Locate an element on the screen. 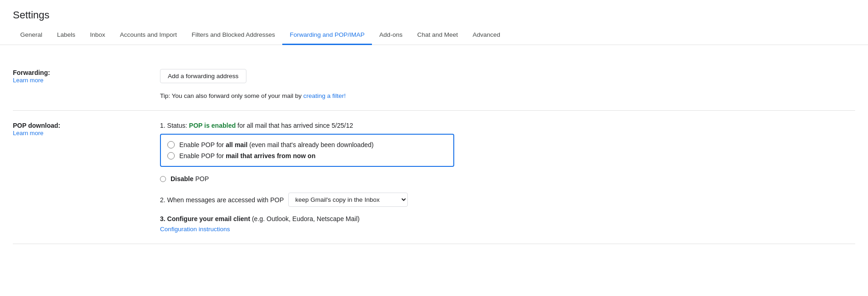 This screenshot has width=868, height=296. pop-status-suffix: for all mail that has arrived since 5/25… is located at coordinates (294, 125).